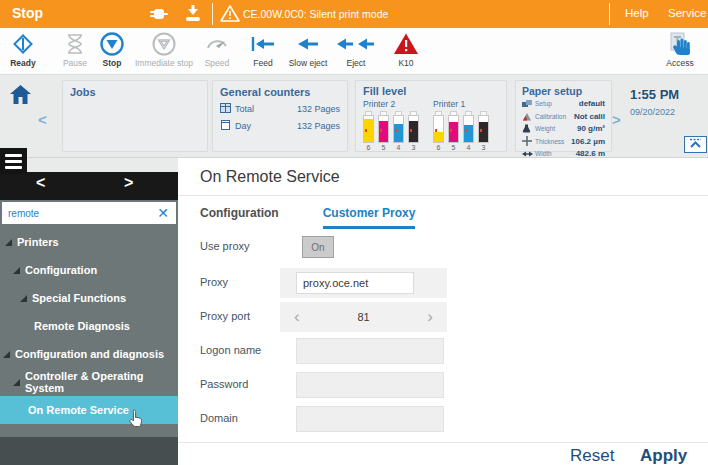  I want to click on clear-search-icon: ✕, so click(163, 213).